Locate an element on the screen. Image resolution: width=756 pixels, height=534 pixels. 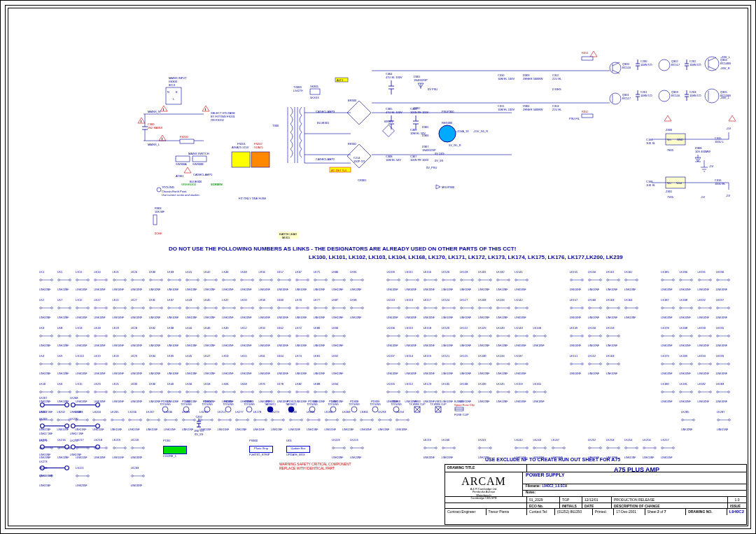
svg-text: ALT1 is located at coordinates (340, 80).